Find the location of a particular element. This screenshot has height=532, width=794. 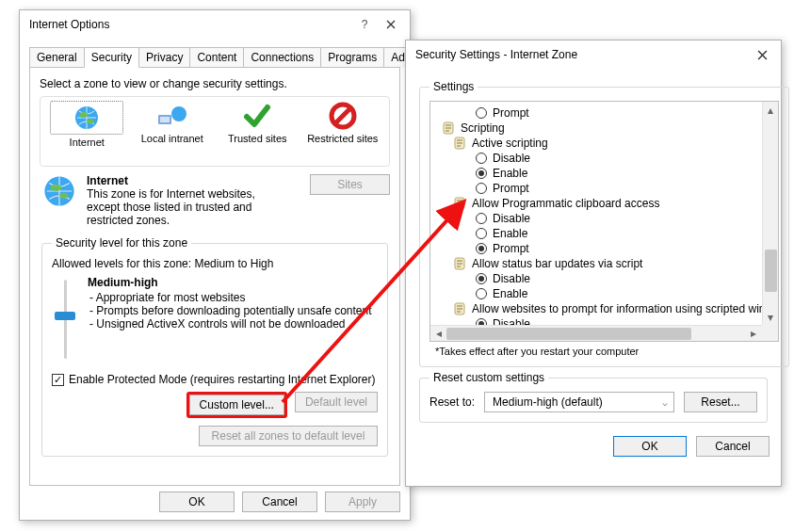

tab-connections: Connections is located at coordinates (283, 57).